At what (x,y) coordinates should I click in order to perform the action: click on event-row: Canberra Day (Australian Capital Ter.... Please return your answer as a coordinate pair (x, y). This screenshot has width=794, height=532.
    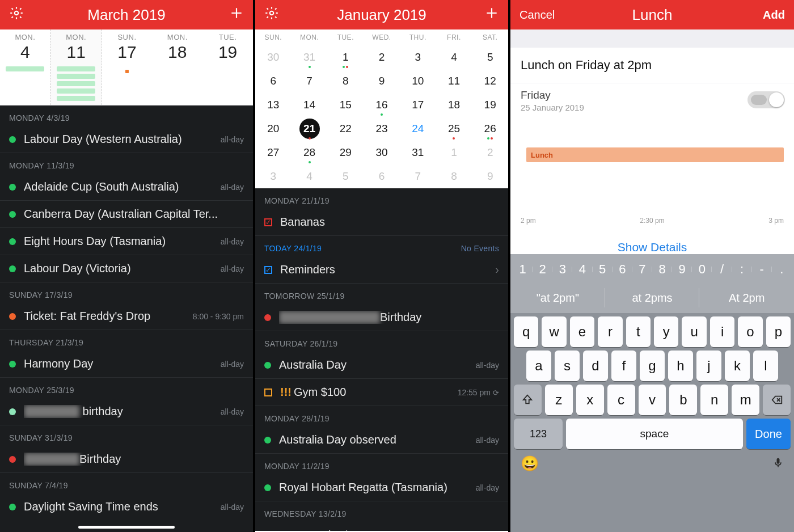
    Looking at the image, I should click on (126, 214).